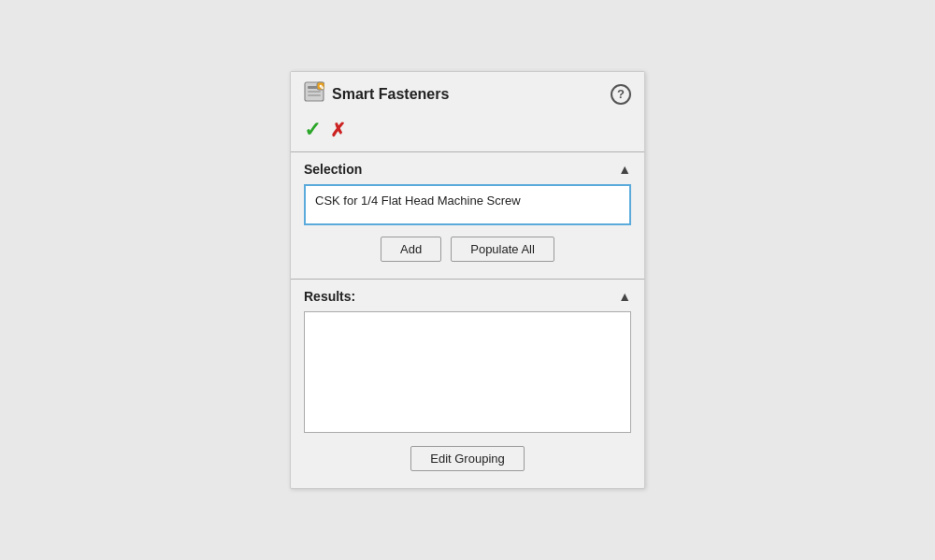 The image size is (935, 560). What do you see at coordinates (333, 169) in the screenshot?
I see `selection-label: Selection` at bounding box center [333, 169].